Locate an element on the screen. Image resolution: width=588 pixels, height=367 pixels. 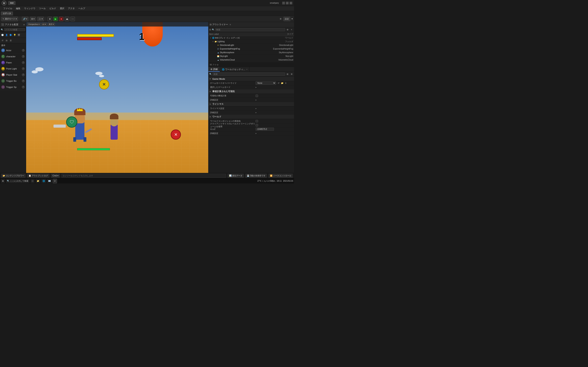
point-light-info-icon: ? is located at coordinates (23, 69).